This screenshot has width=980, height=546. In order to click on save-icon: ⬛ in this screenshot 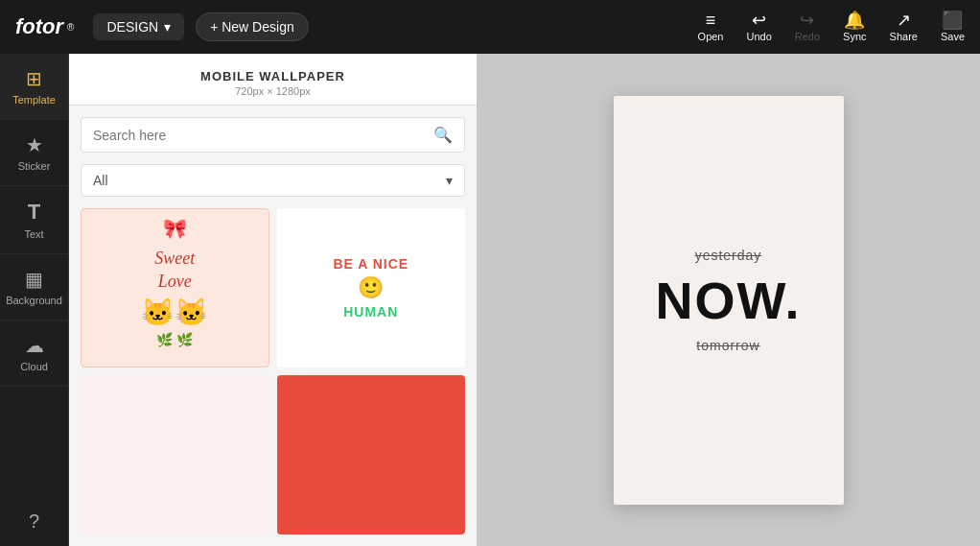, I will do `click(952, 20)`.